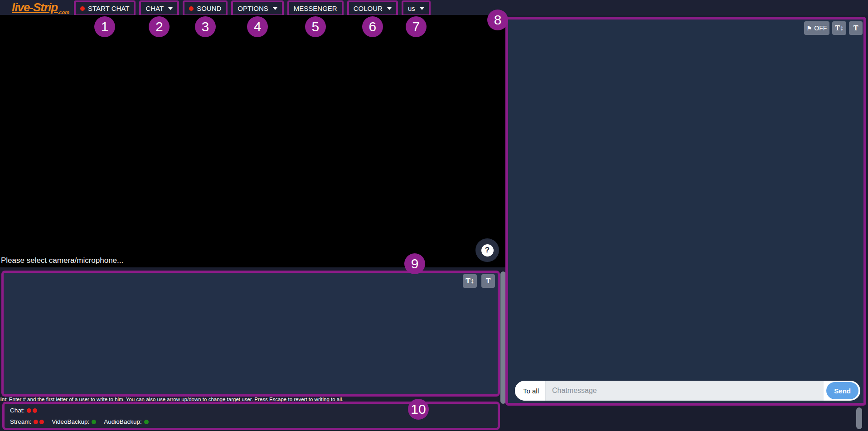 The width and height of the screenshot is (868, 431). I want to click on chat-panel-toolbar: T↕ T, so click(479, 281).